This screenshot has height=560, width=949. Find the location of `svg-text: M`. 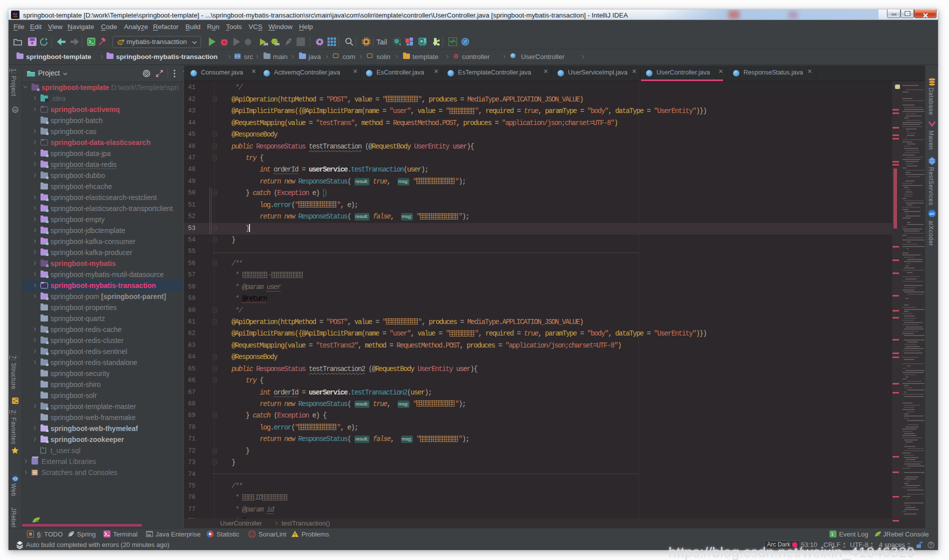

svg-text: M is located at coordinates (15, 110).